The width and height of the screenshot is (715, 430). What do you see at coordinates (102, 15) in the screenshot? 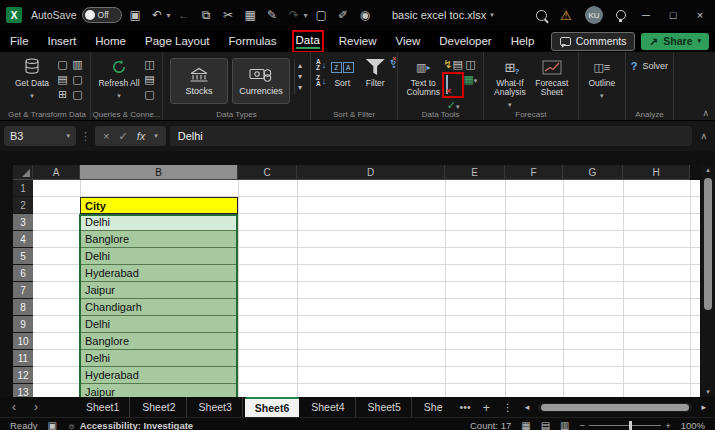
I see `autosave-switch: Off` at bounding box center [102, 15].